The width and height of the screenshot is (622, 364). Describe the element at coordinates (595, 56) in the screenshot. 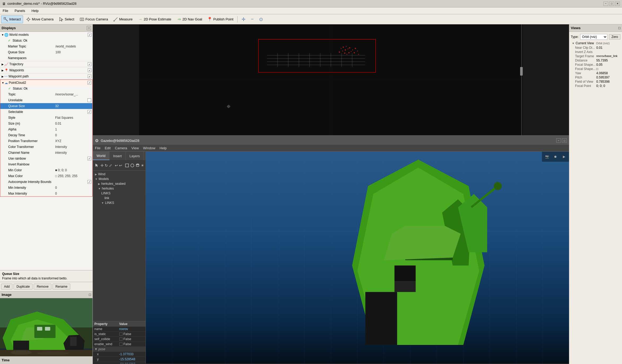

I see `view-prop-target-frame: Target Frame rexrov/base_link` at that location.